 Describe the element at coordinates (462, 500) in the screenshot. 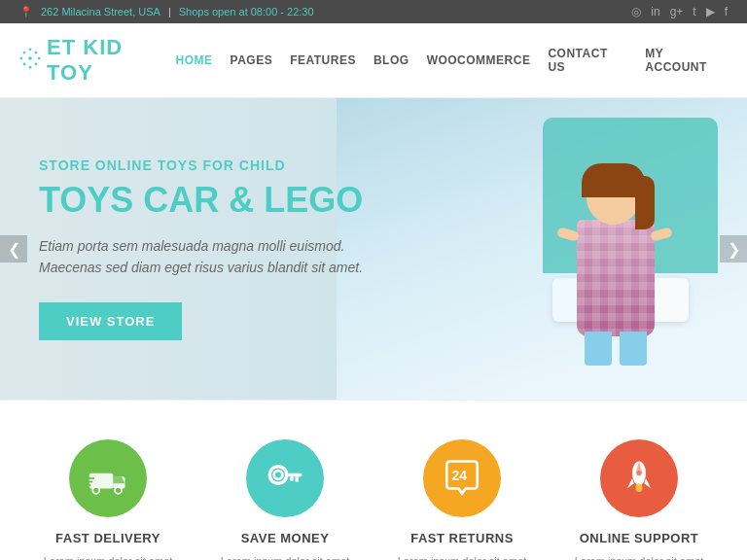

I see `feature-returns: 24 FAST RETURNS Lorem ipsum dolor sit am…` at that location.